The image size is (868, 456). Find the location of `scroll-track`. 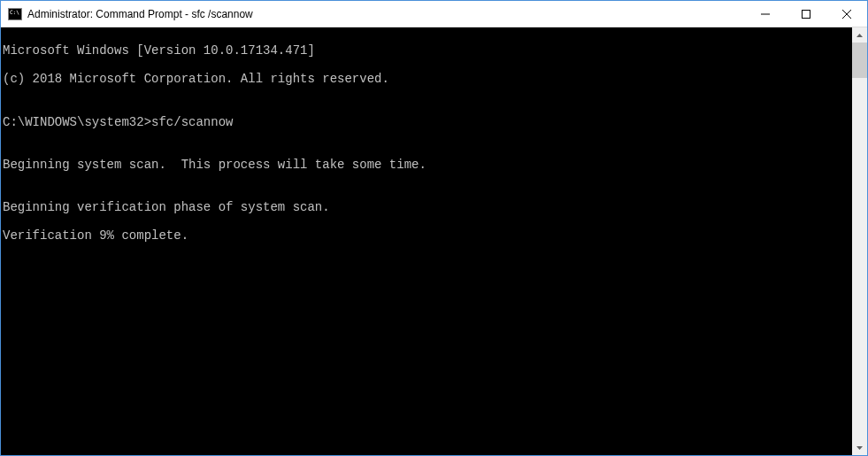

scroll-track is located at coordinates (860, 241).